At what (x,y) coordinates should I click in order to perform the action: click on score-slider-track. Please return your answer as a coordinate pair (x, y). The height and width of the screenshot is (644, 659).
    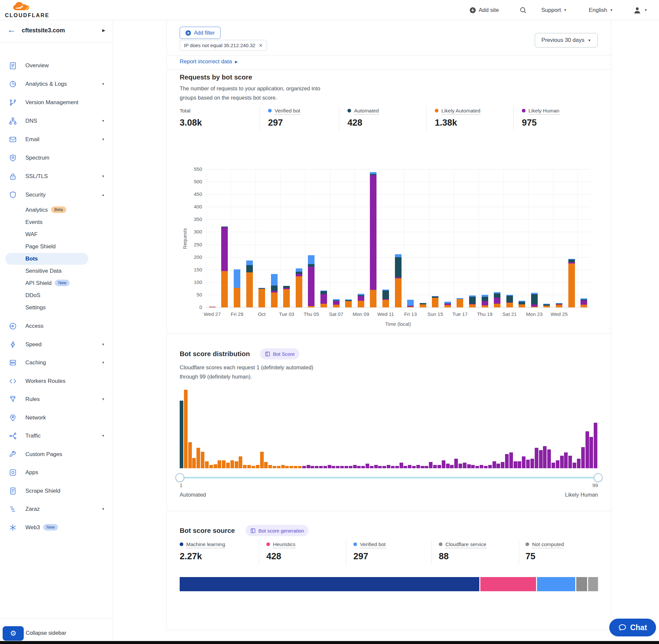
    Looking at the image, I should click on (389, 478).